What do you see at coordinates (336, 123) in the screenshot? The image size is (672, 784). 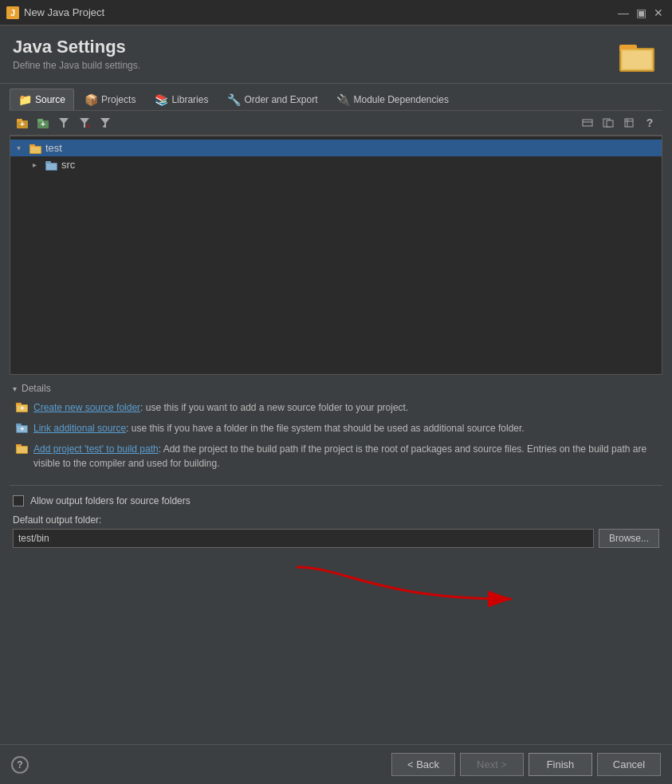 I see `toolbar: + + x` at bounding box center [336, 123].